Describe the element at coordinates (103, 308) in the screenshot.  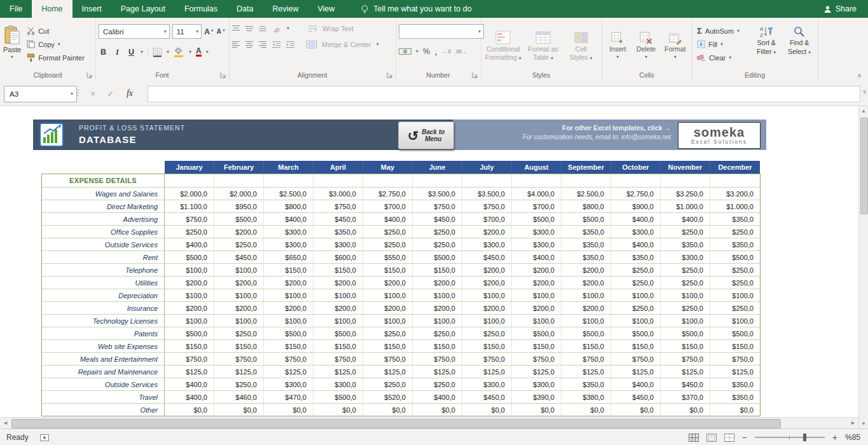
I see `row-label: Insurance` at that location.